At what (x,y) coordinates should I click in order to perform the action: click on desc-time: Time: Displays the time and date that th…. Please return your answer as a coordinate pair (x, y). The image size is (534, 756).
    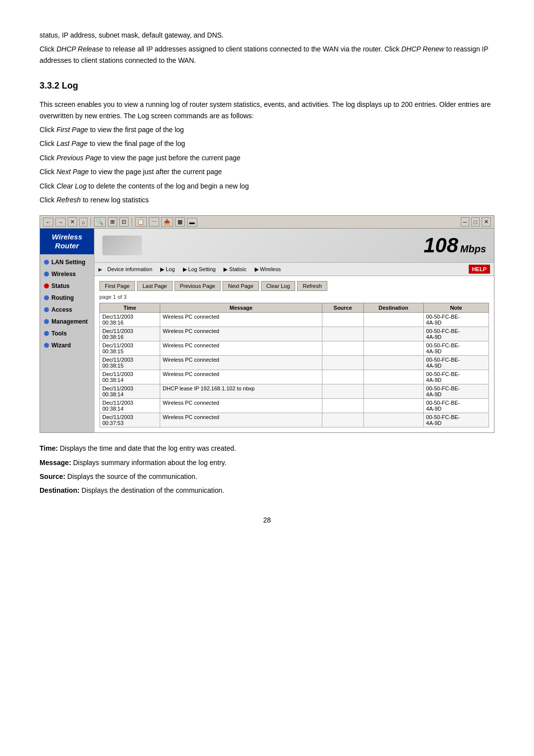
    Looking at the image, I should click on (267, 448).